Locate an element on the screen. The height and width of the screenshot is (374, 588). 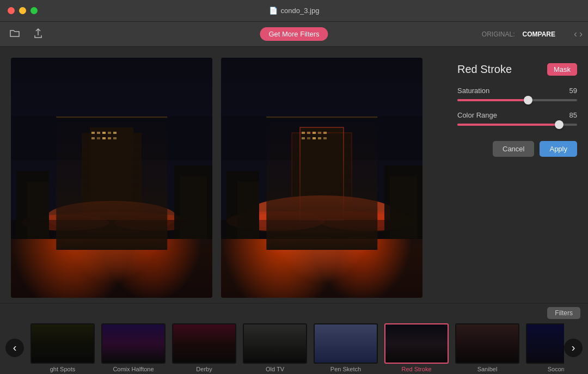
saturation-thumb is located at coordinates (528, 100).